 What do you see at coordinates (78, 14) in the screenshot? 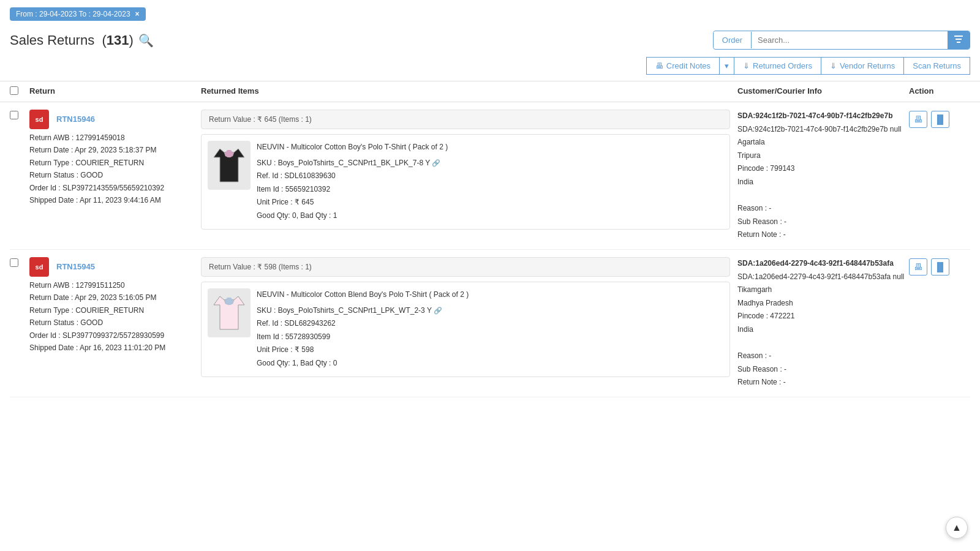
I see `date-filter-badge: From : 29-04-2023 To : 29-04-2023 ×` at bounding box center [78, 14].